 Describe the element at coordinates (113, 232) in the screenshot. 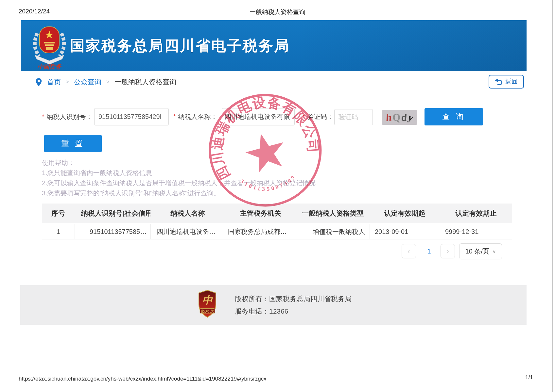

I see `table-cell: 91510113577585…` at that location.